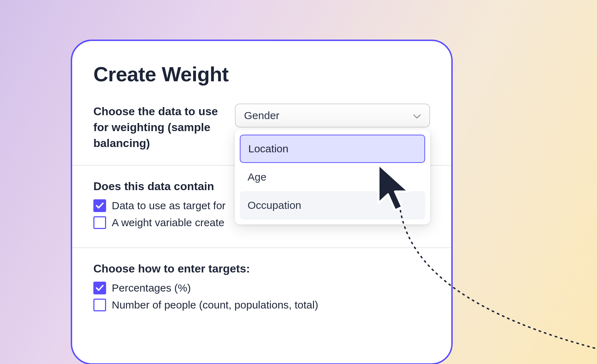 The width and height of the screenshot is (597, 364). I want to click on modal-title: Create Weight, so click(262, 83).